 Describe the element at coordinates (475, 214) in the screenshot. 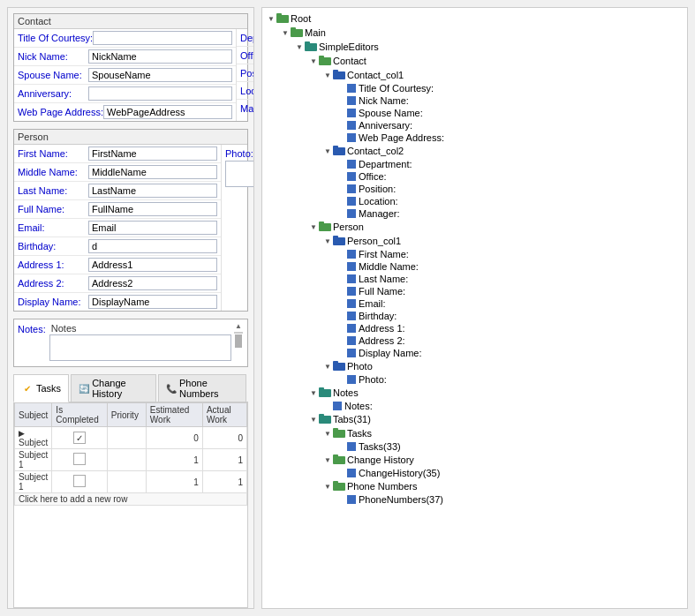

I see `tree-item: Manager:` at that location.